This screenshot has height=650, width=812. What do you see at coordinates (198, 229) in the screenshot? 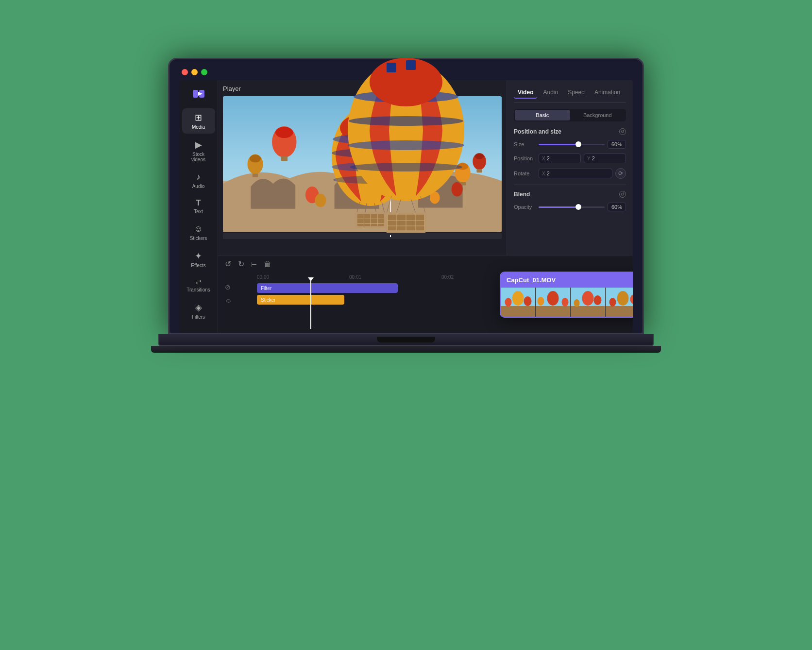
I see `stickers-icon: ☺` at bounding box center [198, 229].